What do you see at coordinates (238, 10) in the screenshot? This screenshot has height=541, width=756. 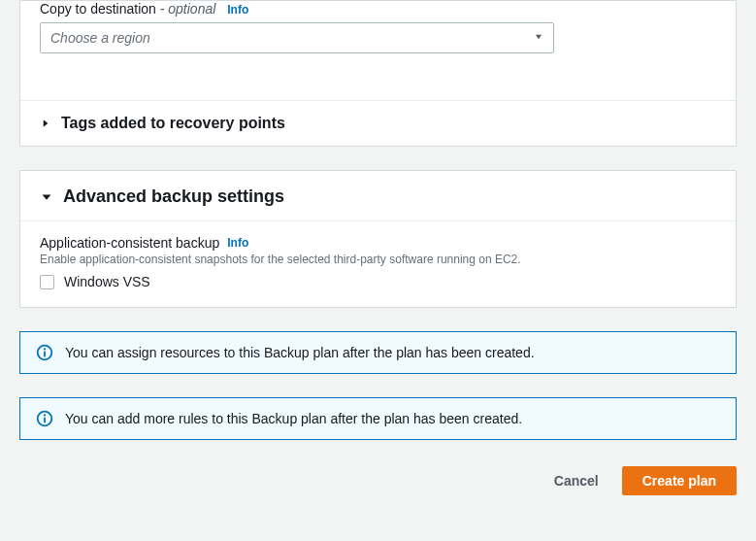 I see `copy-destination-info-link: Info` at bounding box center [238, 10].